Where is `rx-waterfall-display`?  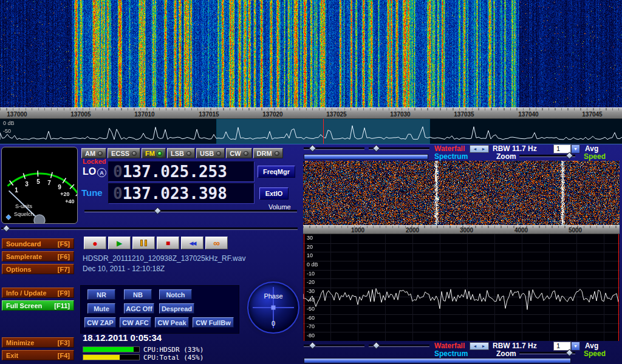 rx-waterfall-display is located at coordinates (462, 193).